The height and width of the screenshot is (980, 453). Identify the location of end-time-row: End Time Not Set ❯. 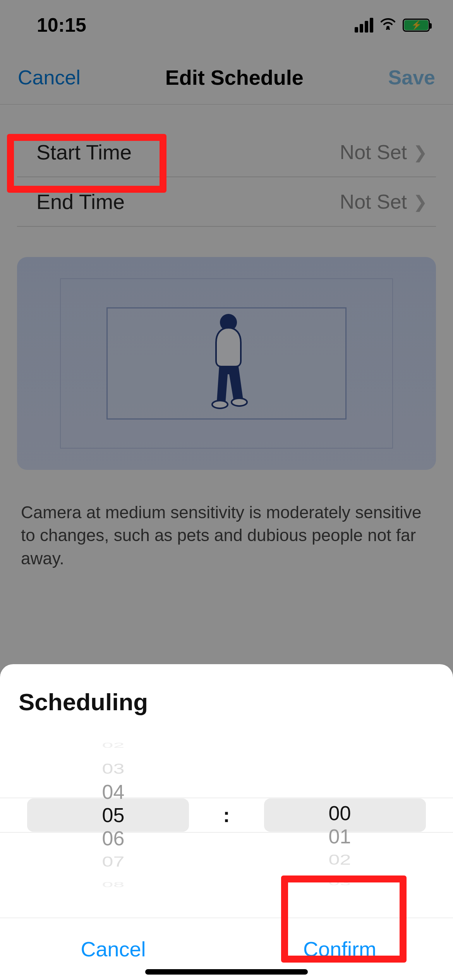
(226, 202).